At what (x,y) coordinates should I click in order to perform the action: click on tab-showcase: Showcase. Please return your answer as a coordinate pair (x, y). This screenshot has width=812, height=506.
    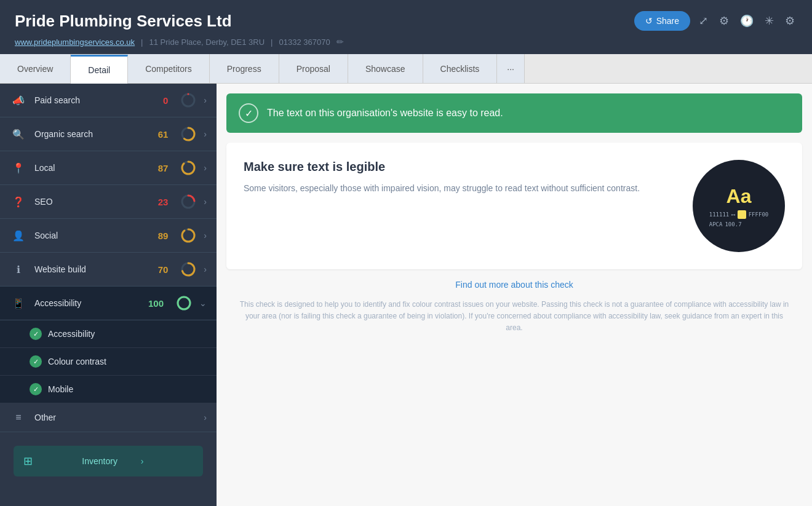
    Looking at the image, I should click on (386, 69).